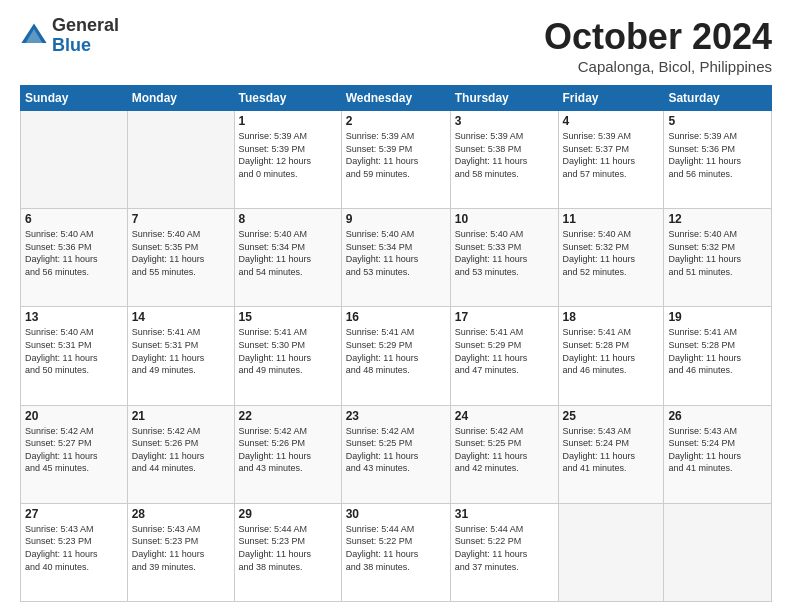 This screenshot has width=792, height=612. Describe the element at coordinates (396, 160) in the screenshot. I see `calendar-cell: 2Sunrise: 5:39 AM Sunset: 5:39 PM Daylig…` at that location.